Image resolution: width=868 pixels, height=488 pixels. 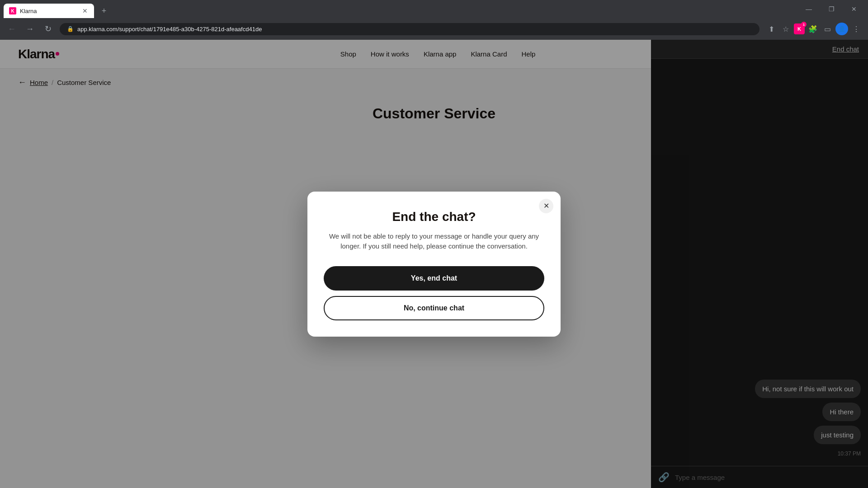 What do you see at coordinates (804, 24) in the screenshot?
I see `extension-badge: 1` at bounding box center [804, 24].